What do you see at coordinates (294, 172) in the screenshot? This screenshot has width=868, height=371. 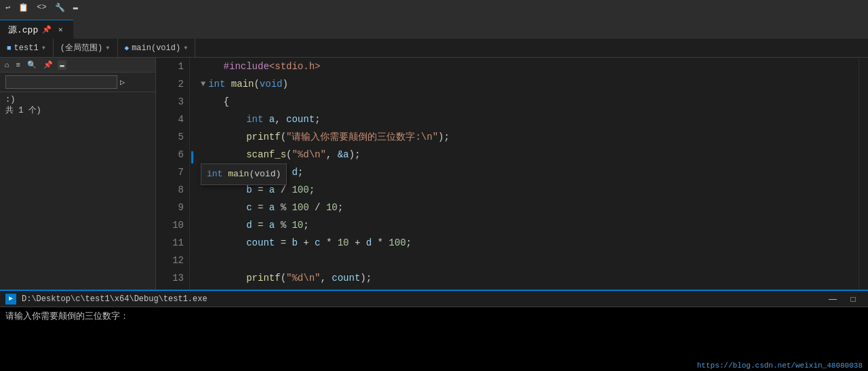 I see `token-d-7: d` at bounding box center [294, 172].